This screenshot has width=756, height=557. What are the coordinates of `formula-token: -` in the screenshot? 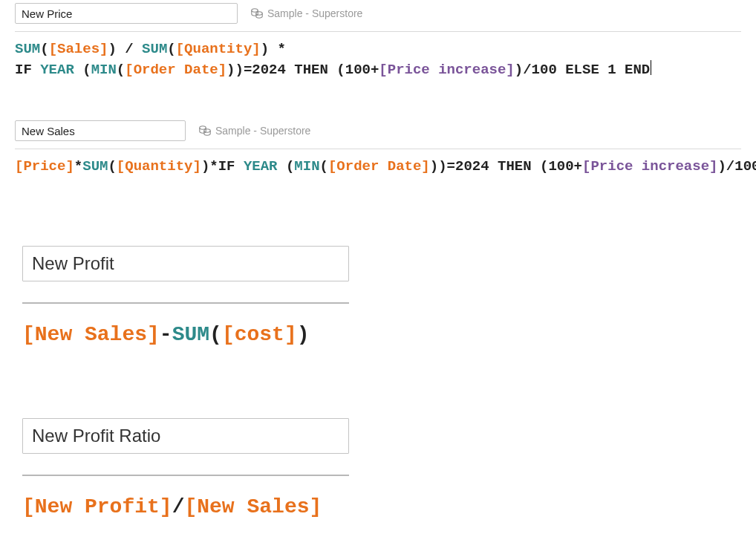 It's located at (166, 334).